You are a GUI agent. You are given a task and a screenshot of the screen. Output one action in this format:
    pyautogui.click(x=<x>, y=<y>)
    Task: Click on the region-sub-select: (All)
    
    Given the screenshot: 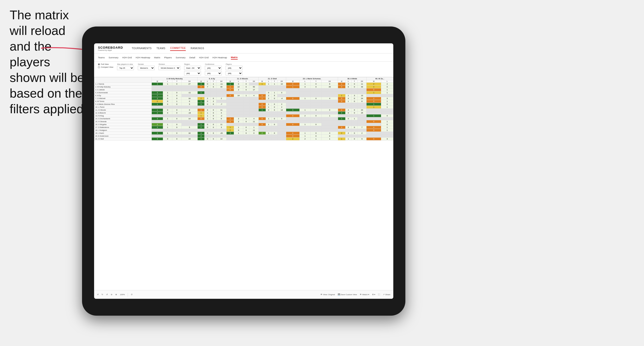 What is the action you would take?
    pyautogui.click(x=192, y=73)
    